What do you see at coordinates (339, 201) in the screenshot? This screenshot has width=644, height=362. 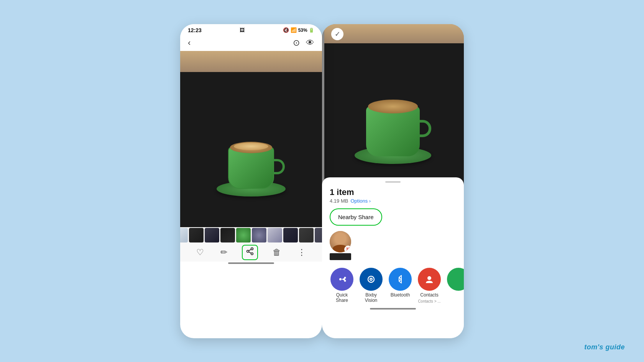 I see `item-size: 4.19 MB` at bounding box center [339, 201].